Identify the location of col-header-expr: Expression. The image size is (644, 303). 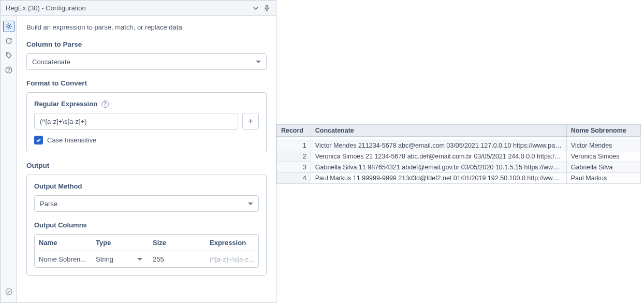
(232, 243).